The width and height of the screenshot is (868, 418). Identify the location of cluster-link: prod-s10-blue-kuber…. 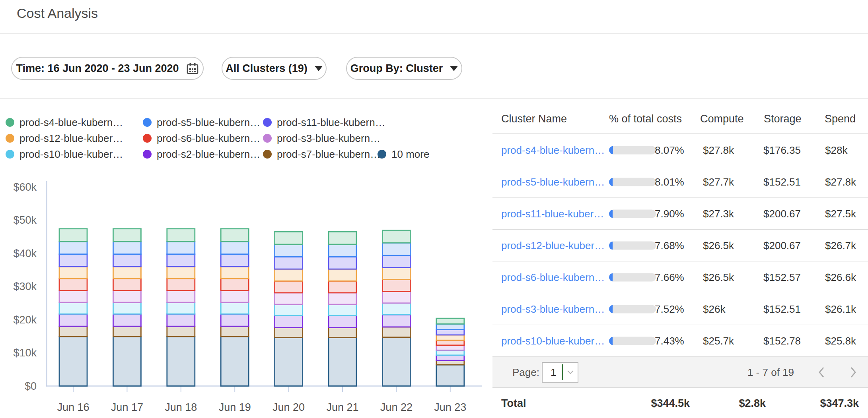
(553, 341).